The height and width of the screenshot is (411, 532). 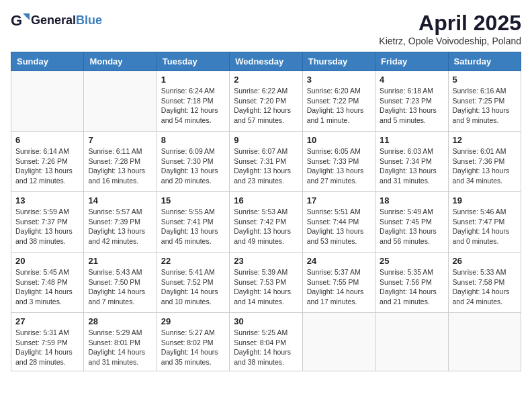 What do you see at coordinates (48, 342) in the screenshot?
I see `calendar-cell: 27Sunrise: 5:31 AMSunset: 7:59 PMDayligh…` at bounding box center [48, 342].